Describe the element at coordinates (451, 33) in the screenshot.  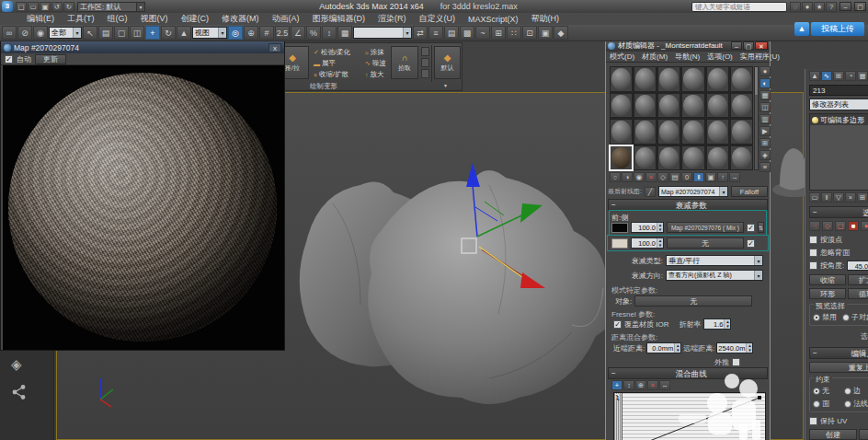
I see `layer-manager-icon: ▤` at that location.